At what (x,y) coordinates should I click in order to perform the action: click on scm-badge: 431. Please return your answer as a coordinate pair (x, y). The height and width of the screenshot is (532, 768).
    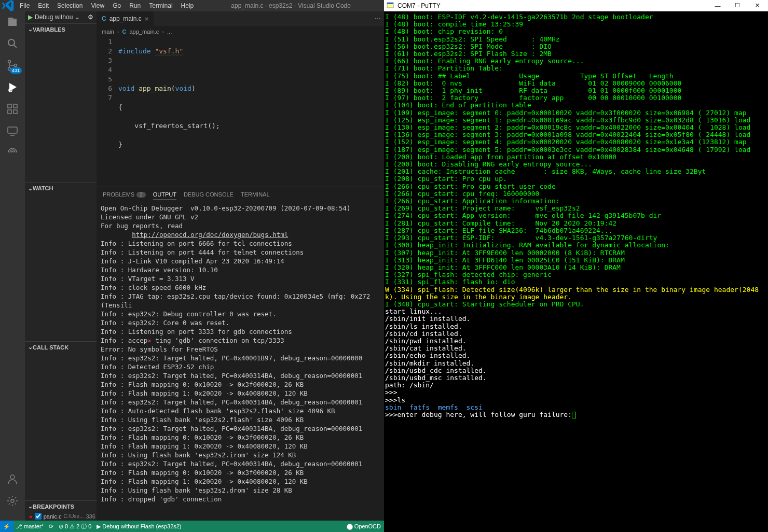
    Looking at the image, I should click on (16, 71).